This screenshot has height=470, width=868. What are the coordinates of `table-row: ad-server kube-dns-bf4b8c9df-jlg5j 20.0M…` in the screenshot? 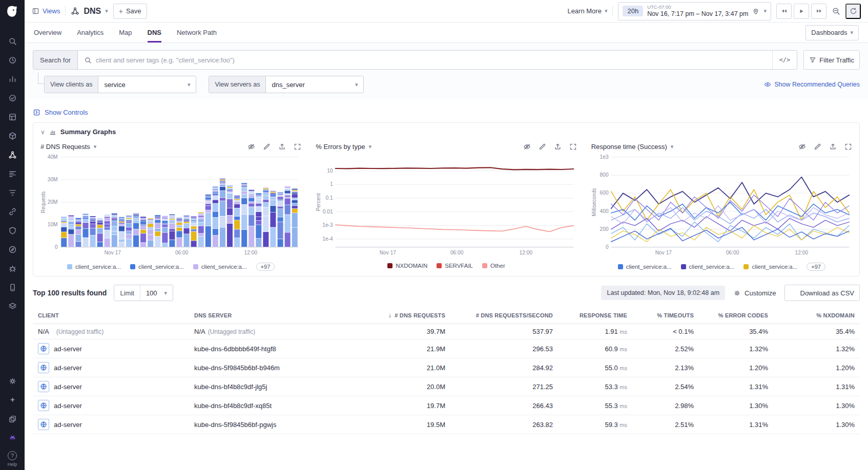 It's located at (446, 387).